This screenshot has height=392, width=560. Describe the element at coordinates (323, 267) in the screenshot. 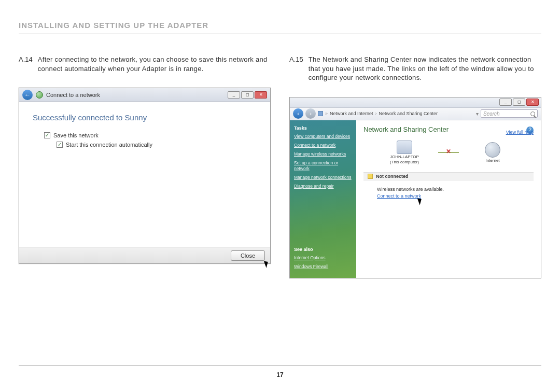

I see `sidebar-link: Windows Firewall` at that location.